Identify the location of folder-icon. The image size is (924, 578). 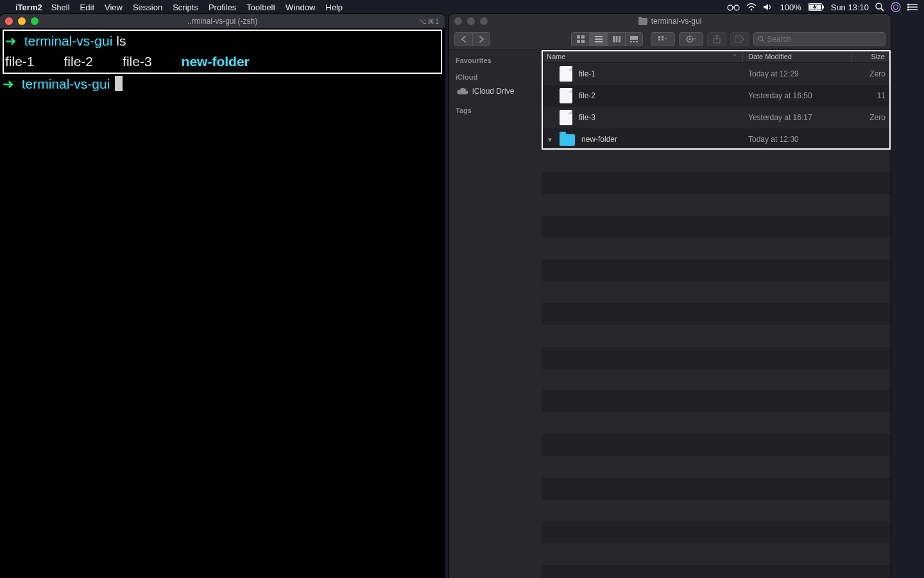
(643, 22).